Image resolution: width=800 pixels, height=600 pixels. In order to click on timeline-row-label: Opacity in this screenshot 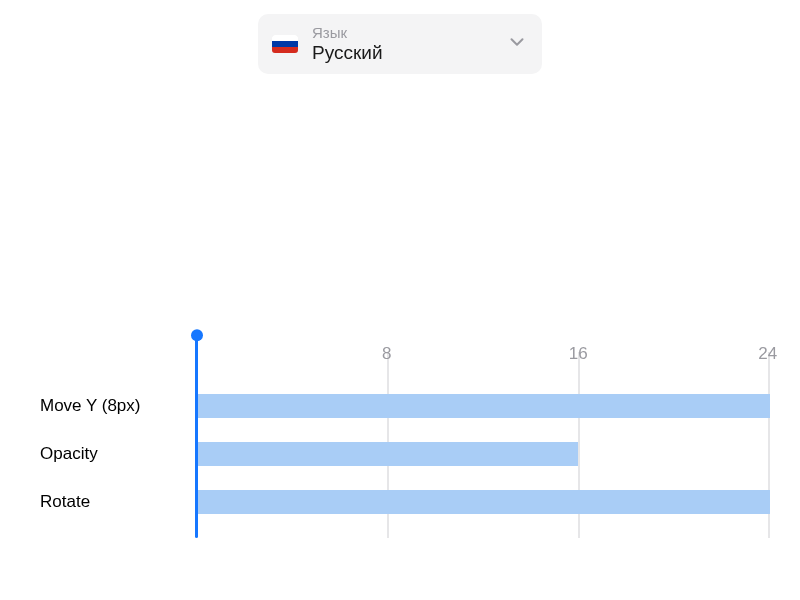, I will do `click(115, 454)`.